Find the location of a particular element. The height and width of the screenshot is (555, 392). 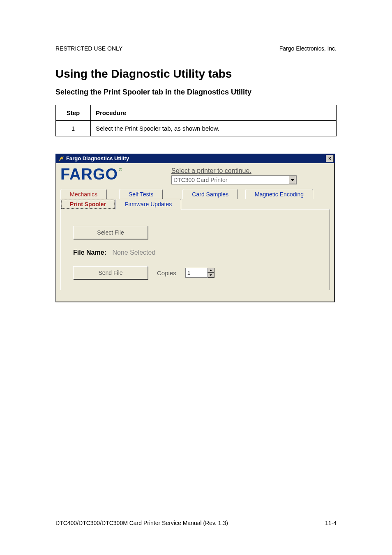

section-title: Using the Diagnostic Utility tabs is located at coordinates (196, 74).